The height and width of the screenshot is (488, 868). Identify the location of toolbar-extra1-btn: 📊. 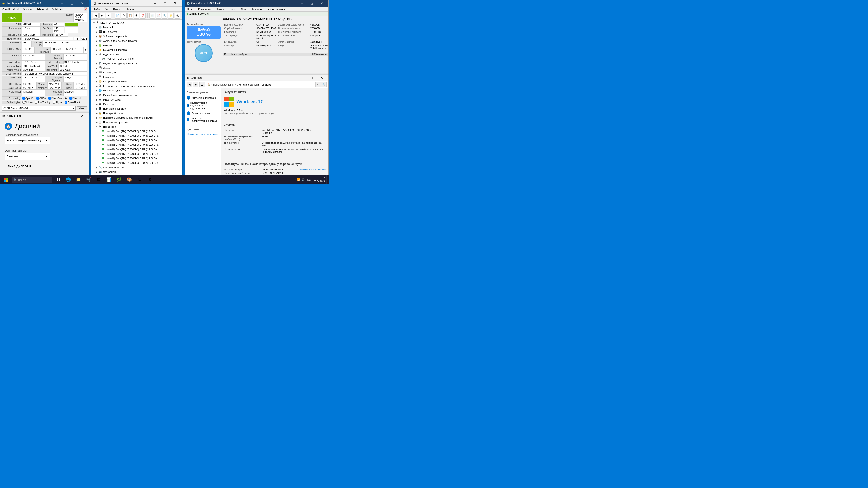
(152, 15).